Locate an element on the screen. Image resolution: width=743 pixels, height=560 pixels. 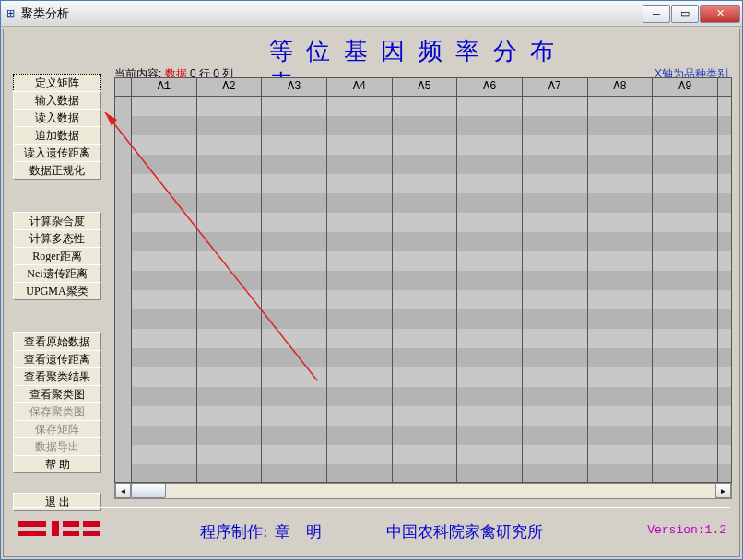
column-header: A5 is located at coordinates (426, 87).